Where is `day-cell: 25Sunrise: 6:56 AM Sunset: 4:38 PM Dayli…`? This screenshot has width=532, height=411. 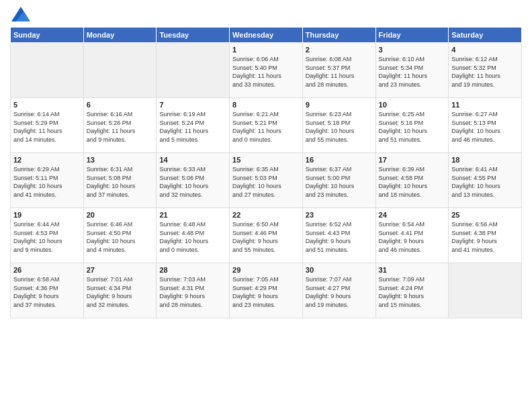
day-cell: 25Sunrise: 6:56 AM Sunset: 4:38 PM Dayli… is located at coordinates (485, 236).